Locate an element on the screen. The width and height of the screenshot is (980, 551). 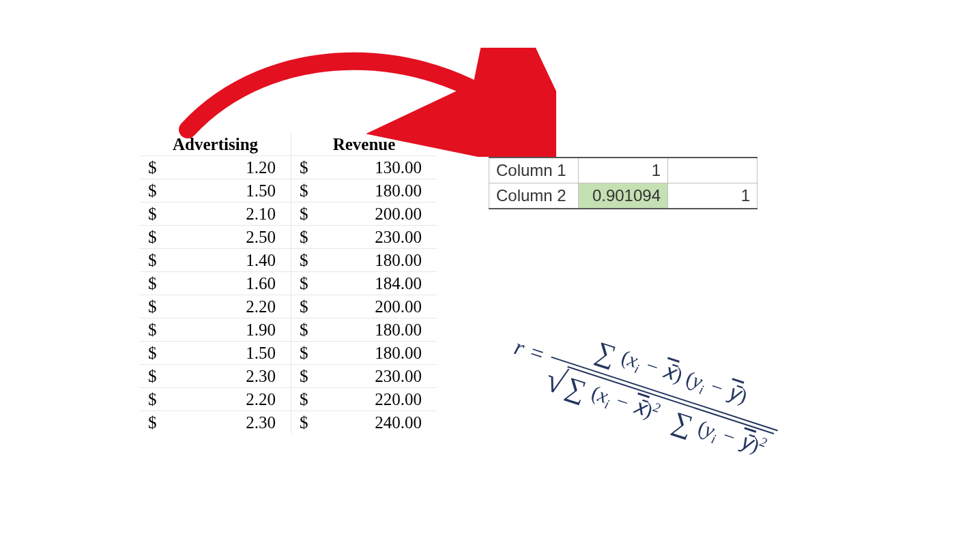
corr-row1-c1: 1 is located at coordinates (624, 170).